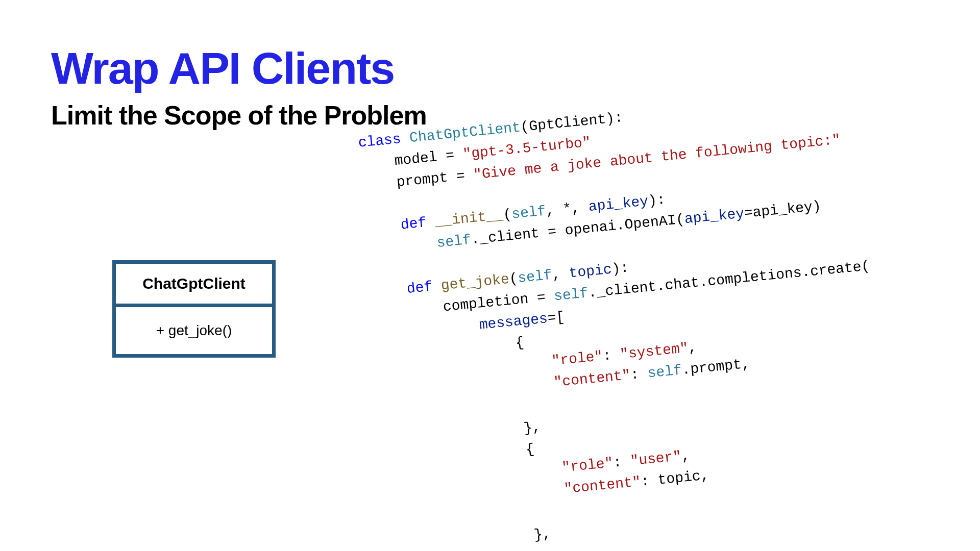  I want to click on code-token: =api_key), so click(783, 210).